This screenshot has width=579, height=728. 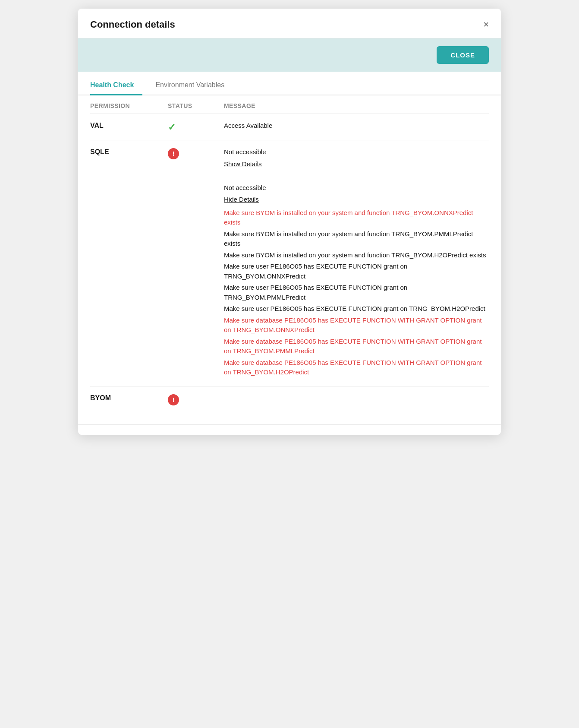 What do you see at coordinates (290, 23) in the screenshot?
I see `modal-header: Connection details ×` at bounding box center [290, 23].